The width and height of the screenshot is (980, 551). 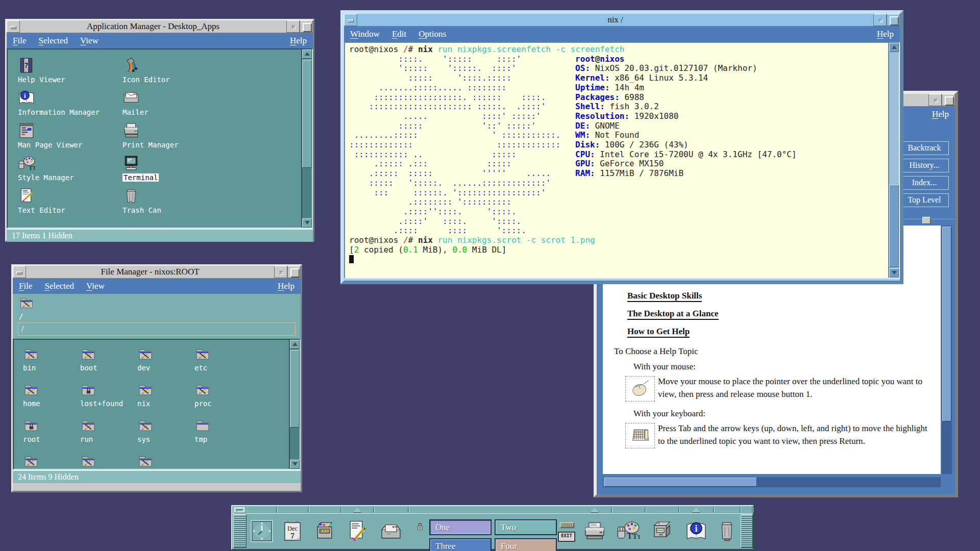 I want to click on app-item-help-viewer: ?Help Viewer, so click(x=70, y=73).